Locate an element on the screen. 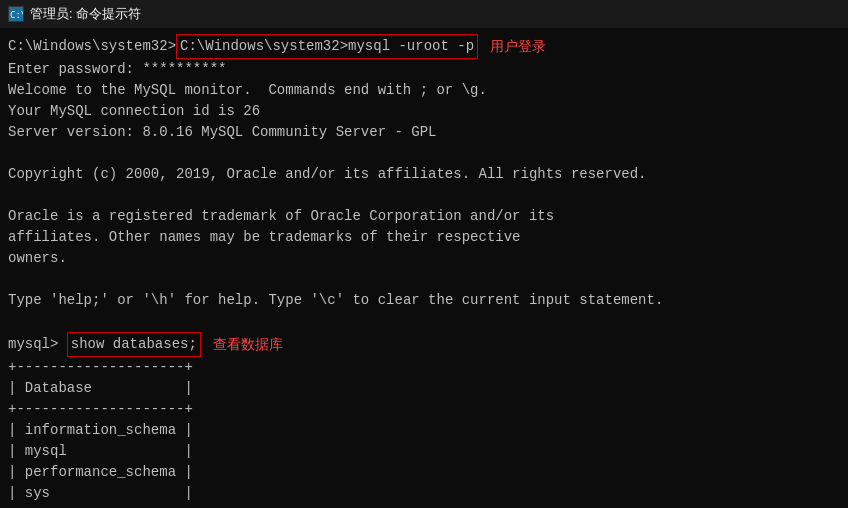 The image size is (848, 508). app-icon: C:\ is located at coordinates (16, 14).